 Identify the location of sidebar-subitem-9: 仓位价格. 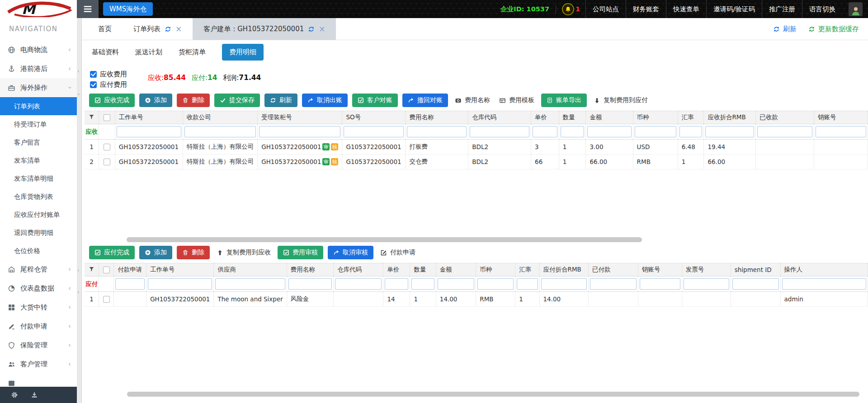
(38, 251).